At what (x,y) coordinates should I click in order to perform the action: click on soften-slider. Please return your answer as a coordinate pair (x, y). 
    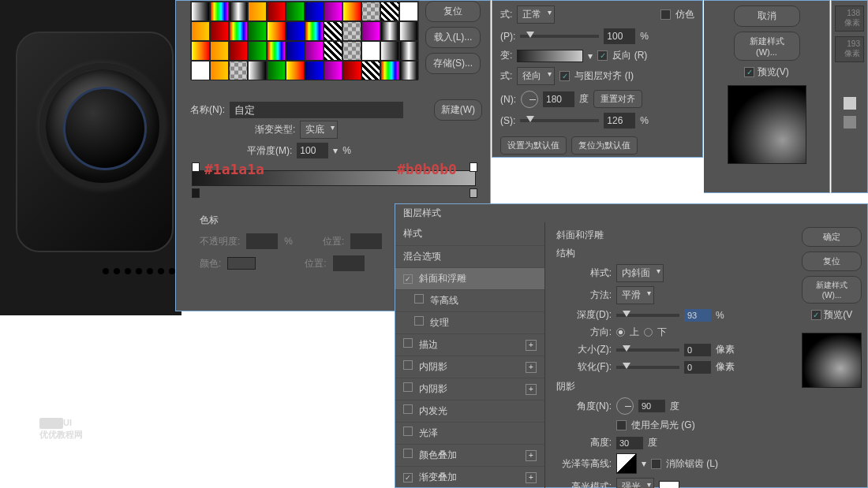
    Looking at the image, I should click on (648, 367).